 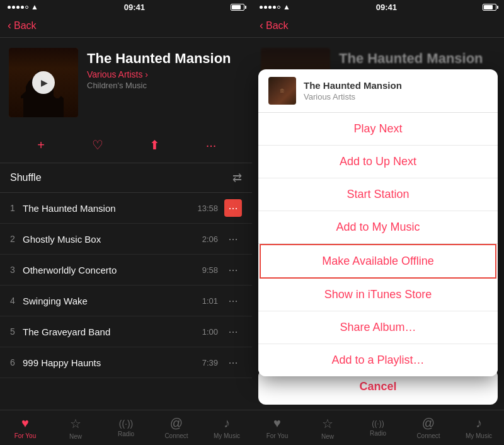 What do you see at coordinates (353, 86) in the screenshot?
I see `context-title: The Haunted Mansion` at bounding box center [353, 86].